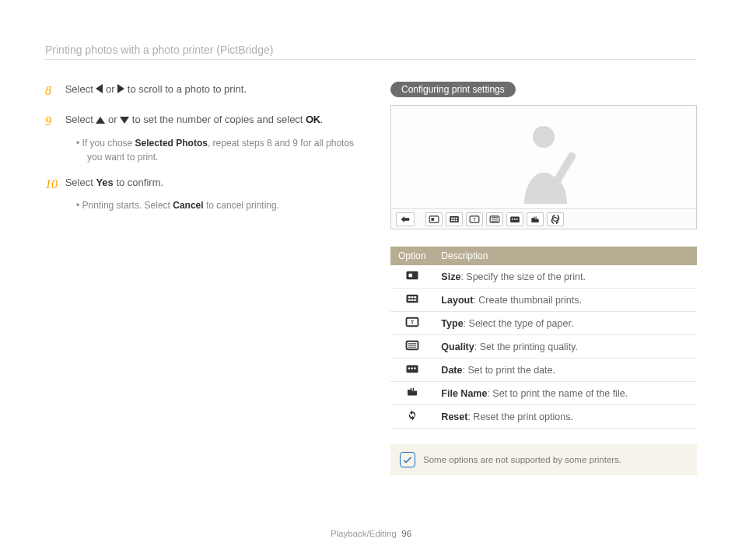 This screenshot has width=742, height=560. I want to click on silhouette-icon, so click(544, 159).